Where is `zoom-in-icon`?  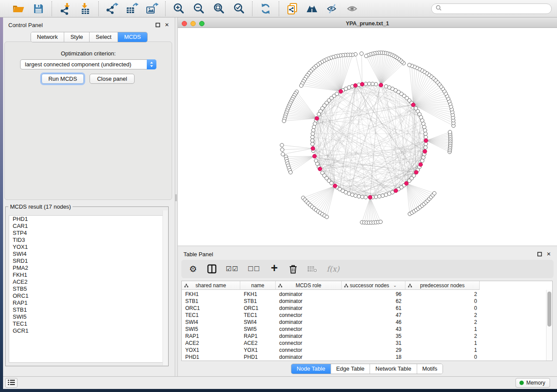
zoom-in-icon is located at coordinates (179, 9).